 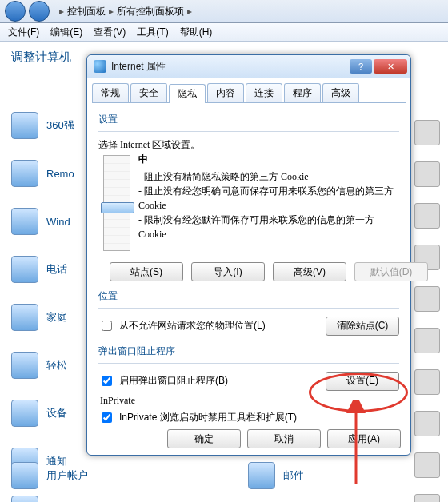 What do you see at coordinates (182, 326) in the screenshot?
I see `never-allow-location-checkbox: 从不允许网站请求您的物理位置(L)` at bounding box center [182, 326].